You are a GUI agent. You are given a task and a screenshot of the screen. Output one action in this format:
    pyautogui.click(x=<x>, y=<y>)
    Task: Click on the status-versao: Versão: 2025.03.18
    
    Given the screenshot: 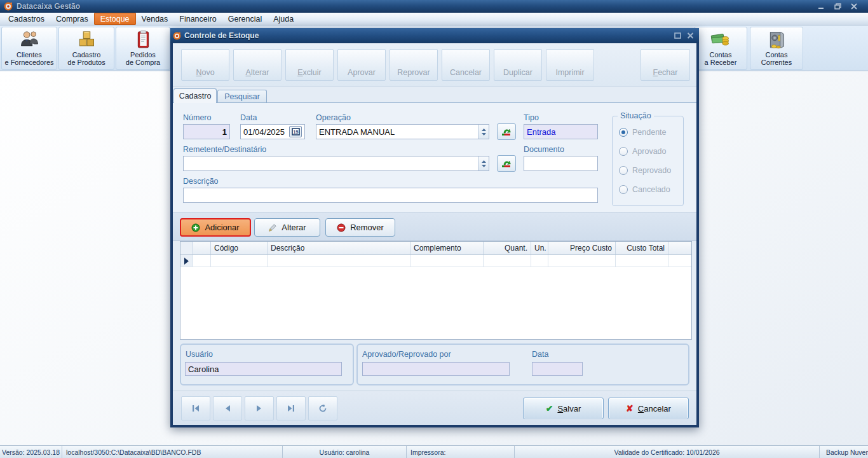 What is the action you would take?
    pyautogui.click(x=31, y=452)
    